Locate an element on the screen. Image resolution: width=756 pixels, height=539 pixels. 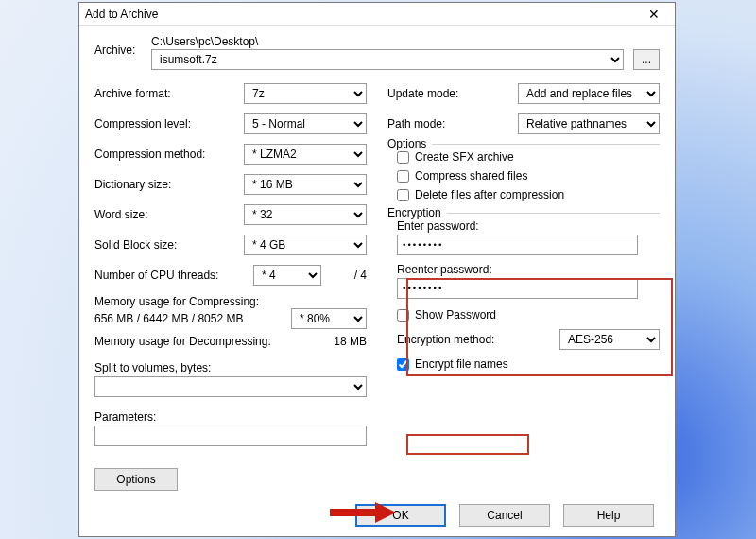
mem-compress-label: Memory usage for Compressing: is located at coordinates (231, 302).